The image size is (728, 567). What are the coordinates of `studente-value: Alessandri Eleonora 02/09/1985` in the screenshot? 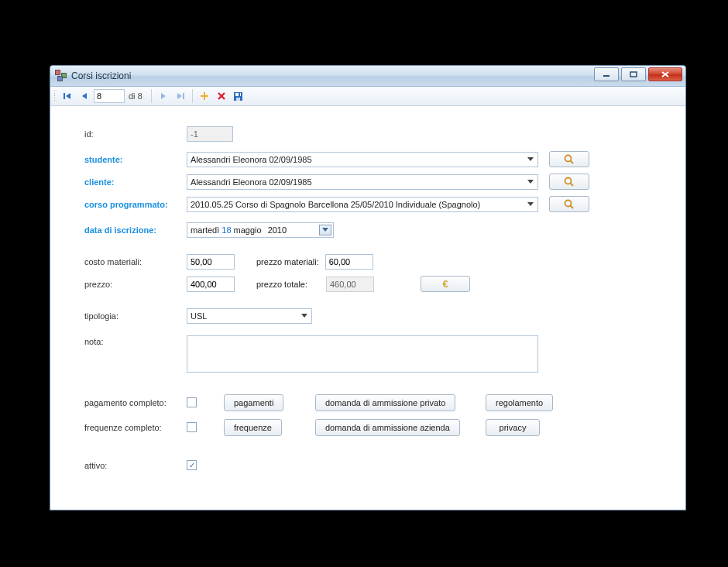 It's located at (251, 160).